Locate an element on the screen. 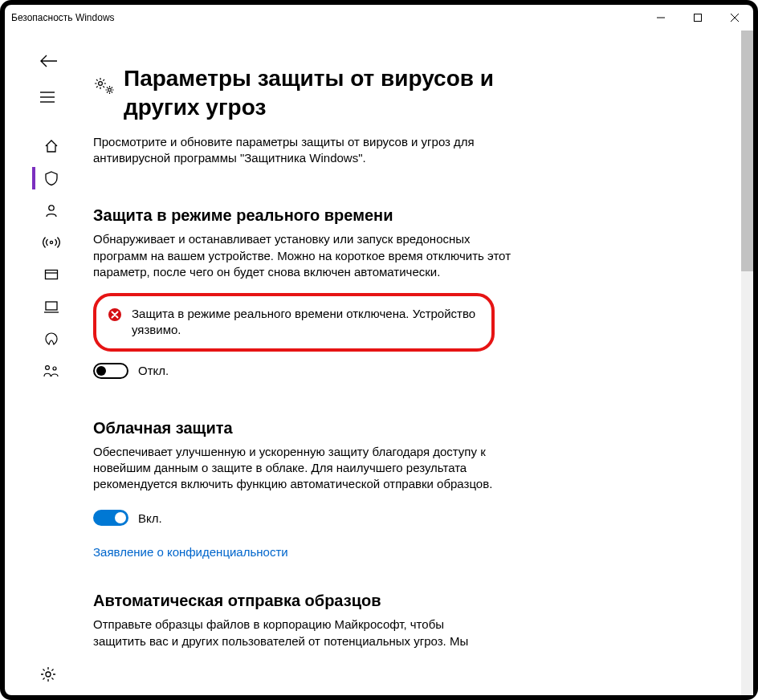 This screenshot has height=700, width=758. scrollbar-track is located at coordinates (747, 363).